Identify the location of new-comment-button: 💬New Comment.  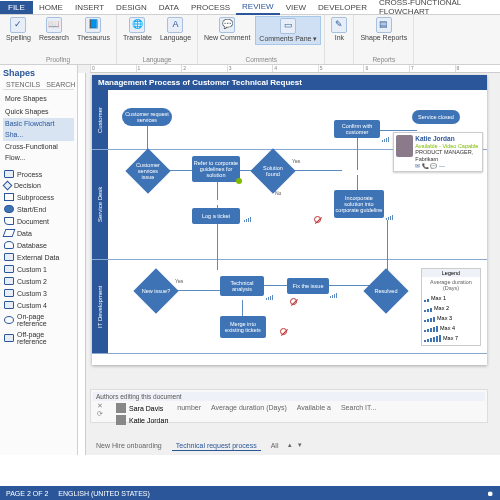
(227, 30).